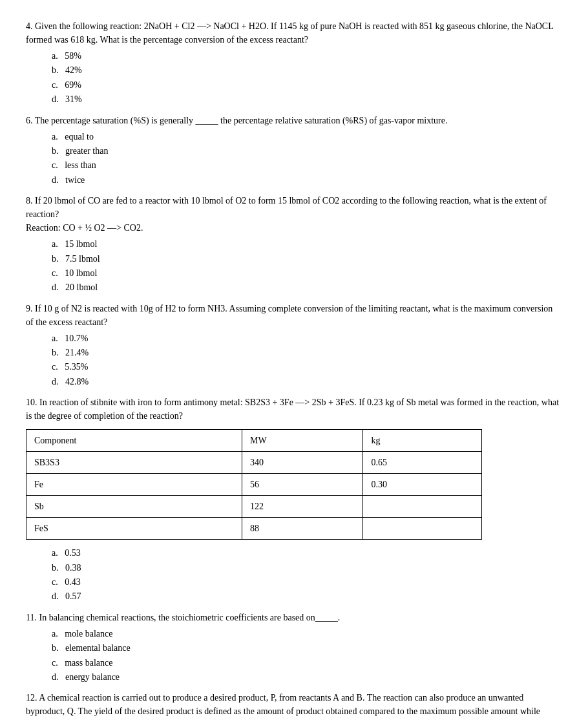 This screenshot has width=588, height=720. What do you see at coordinates (307, 648) in the screenshot?
I see `choice-11b: b. elemental balance` at bounding box center [307, 648].